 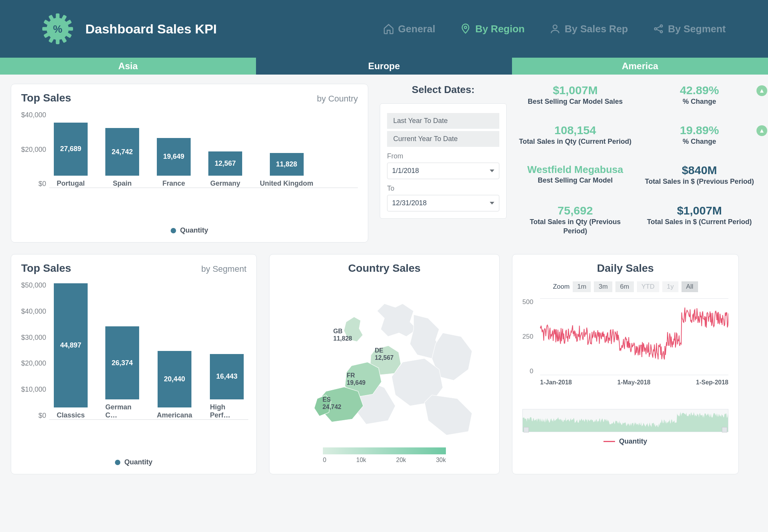 What do you see at coordinates (443, 139) in the screenshot?
I see `current-year-button: Current Year To Date` at bounding box center [443, 139].